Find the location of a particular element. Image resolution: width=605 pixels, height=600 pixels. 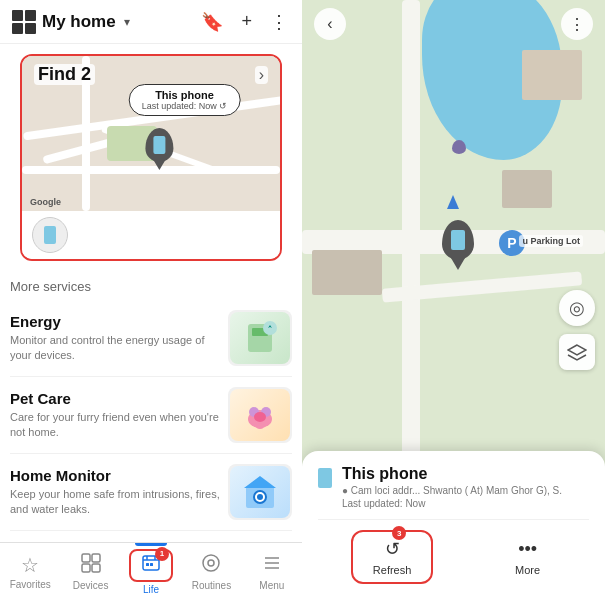

right-top-bar: ‹ ⋮ is located at coordinates (454, 24).